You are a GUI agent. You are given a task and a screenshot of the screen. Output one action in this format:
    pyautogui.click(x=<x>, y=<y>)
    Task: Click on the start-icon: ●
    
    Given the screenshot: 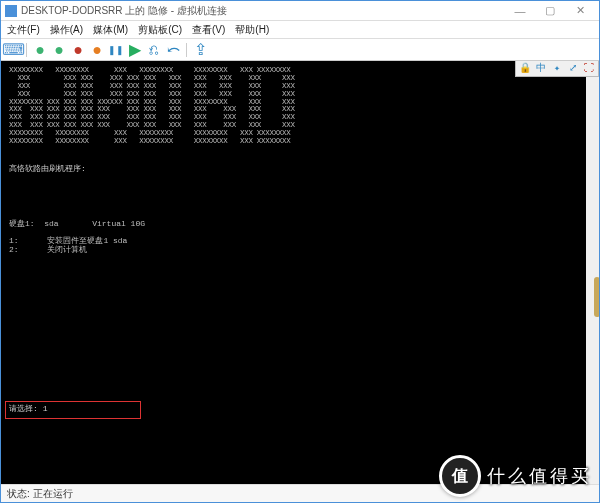 What is the action you would take?
    pyautogui.click(x=40, y=50)
    